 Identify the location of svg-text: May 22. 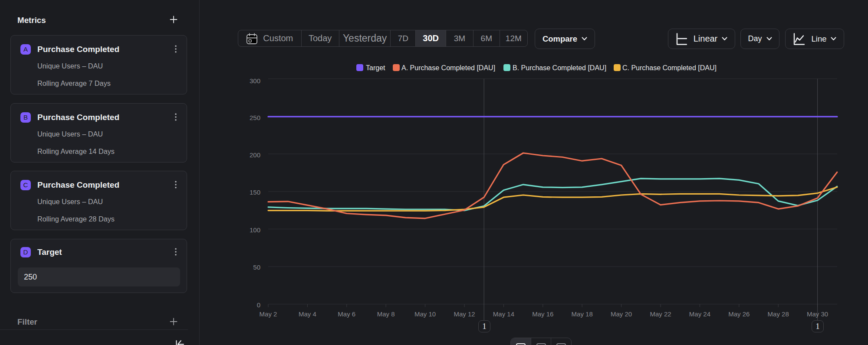
(661, 314).